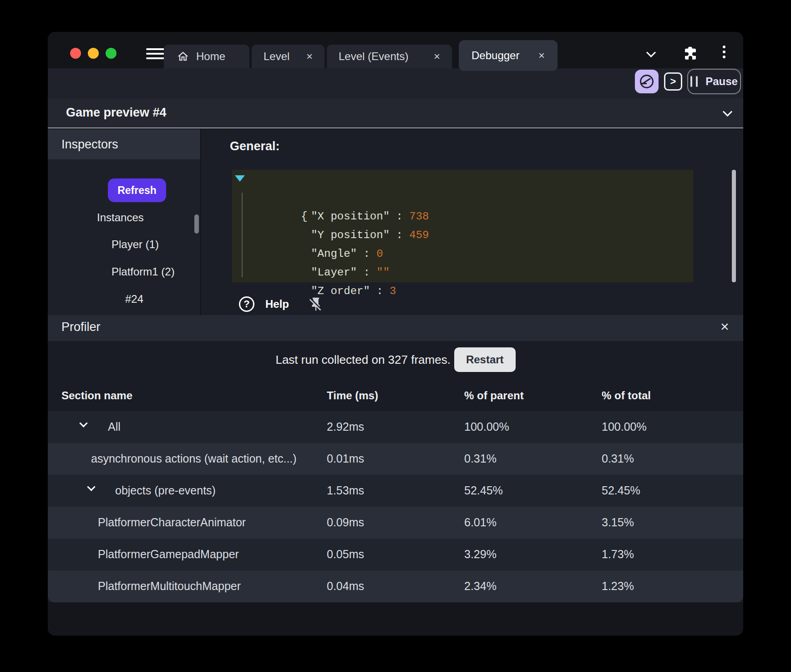  I want to click on extensions-puzzle-icon, so click(690, 53).